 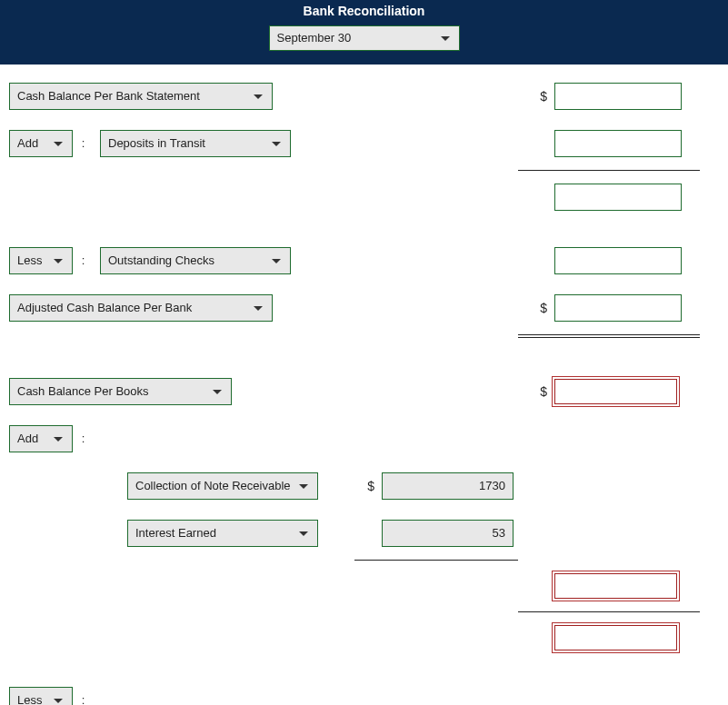 What do you see at coordinates (41, 696) in the screenshot?
I see `less-select-books: Less` at bounding box center [41, 696].